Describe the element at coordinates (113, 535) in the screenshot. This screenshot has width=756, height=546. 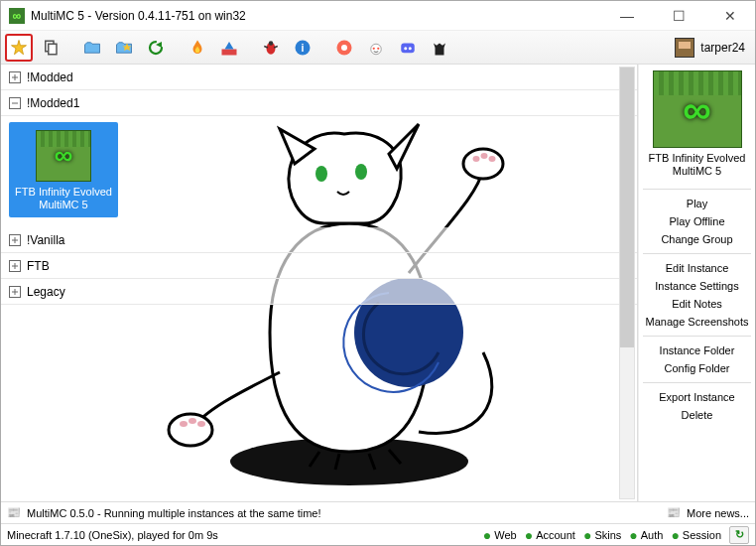
I see `status-text: Minecraft 1.7.10 (OneSix), played for 0m…` at that location.